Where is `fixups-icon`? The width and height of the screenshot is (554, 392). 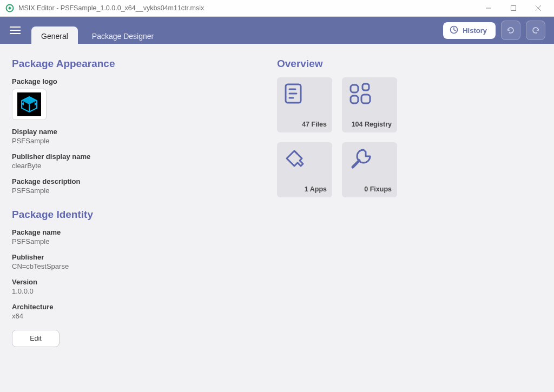 fixups-icon is located at coordinates (370, 159).